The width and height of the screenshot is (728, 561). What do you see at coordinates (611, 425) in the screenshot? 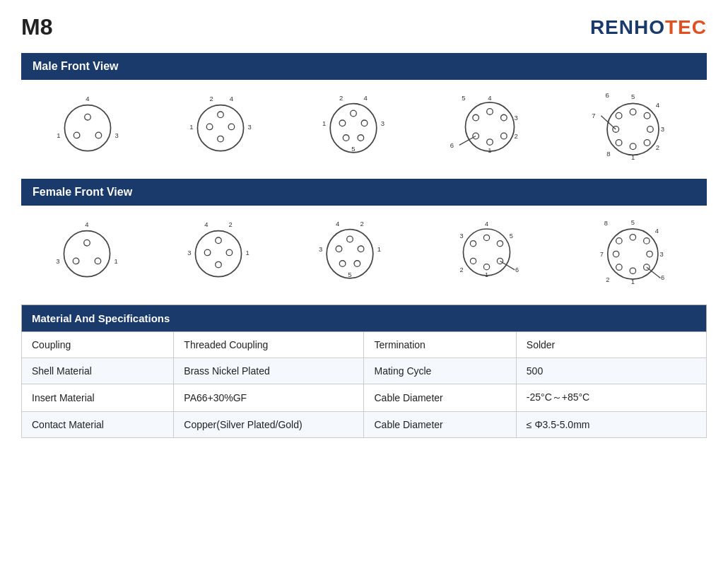
I see `spec-value: ≤ Φ3.5-5.0mm` at bounding box center [611, 425].